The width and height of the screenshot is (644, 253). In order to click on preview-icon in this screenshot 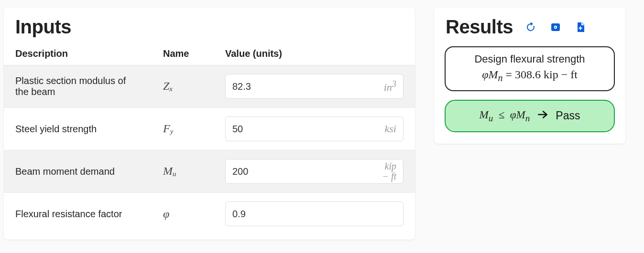, I will do `click(556, 27)`.